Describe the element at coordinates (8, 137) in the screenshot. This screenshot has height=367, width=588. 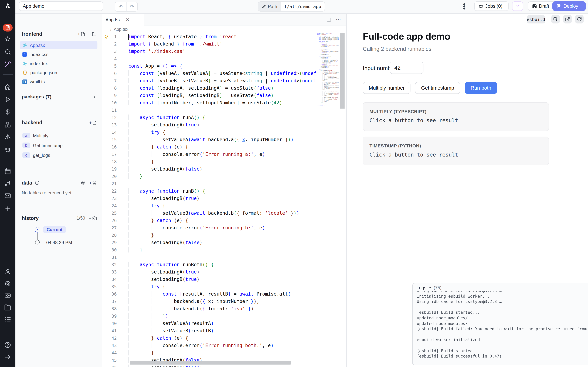
I see `rail-item-pyramid-icon` at that location.